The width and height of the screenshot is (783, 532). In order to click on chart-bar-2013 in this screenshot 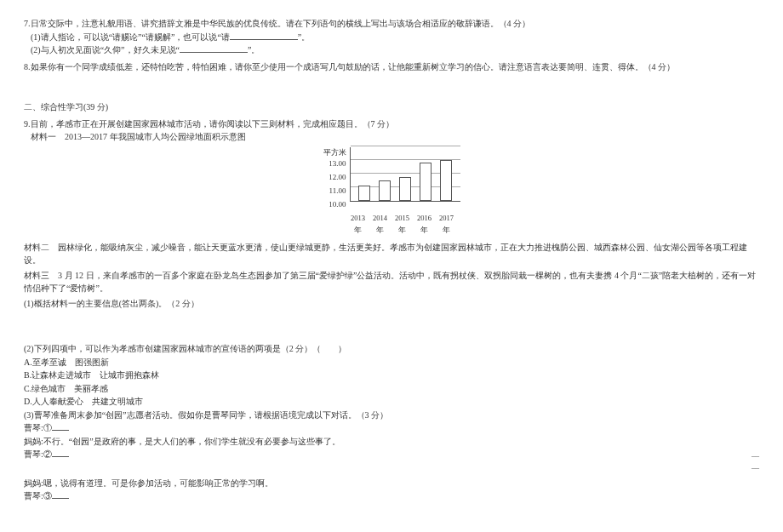, I will do `click(364, 193)`.